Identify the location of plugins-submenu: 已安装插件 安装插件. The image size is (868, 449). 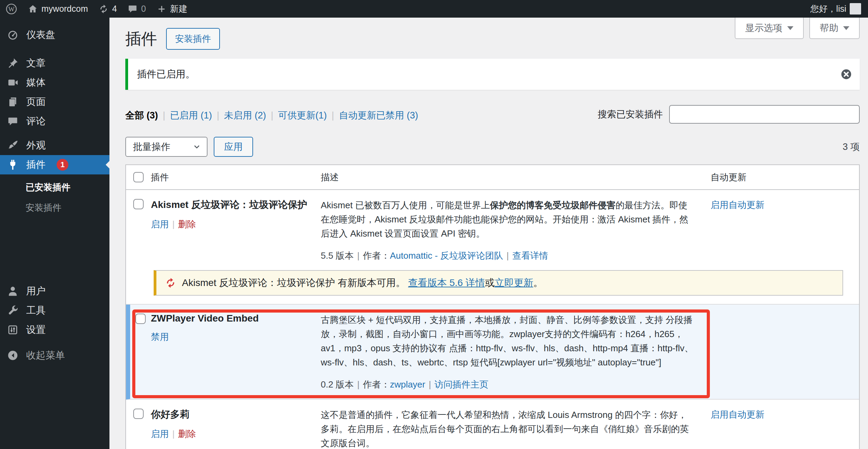
(55, 199).